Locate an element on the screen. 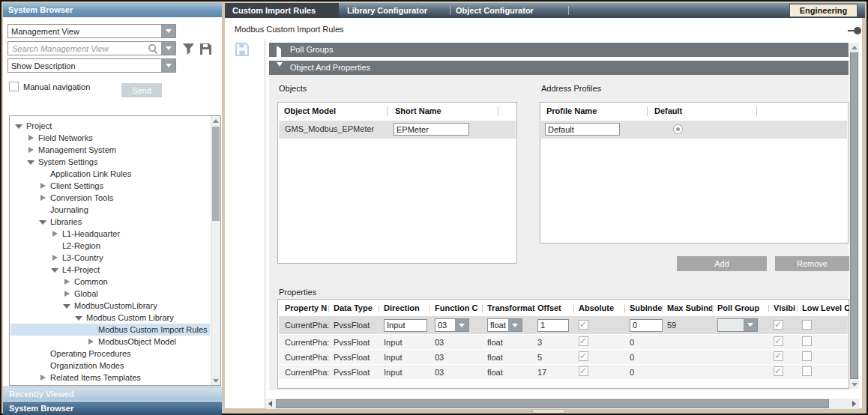 The height and width of the screenshot is (415, 868). function-code-select: 03 is located at coordinates (452, 325).